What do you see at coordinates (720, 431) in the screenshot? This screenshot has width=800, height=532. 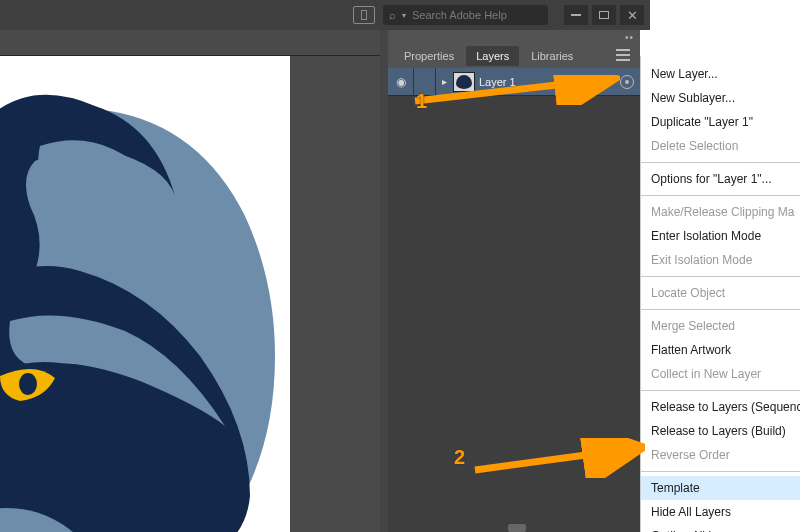 I see `menu-release-to-layers-build: Release to Layers (Build)` at bounding box center [720, 431].